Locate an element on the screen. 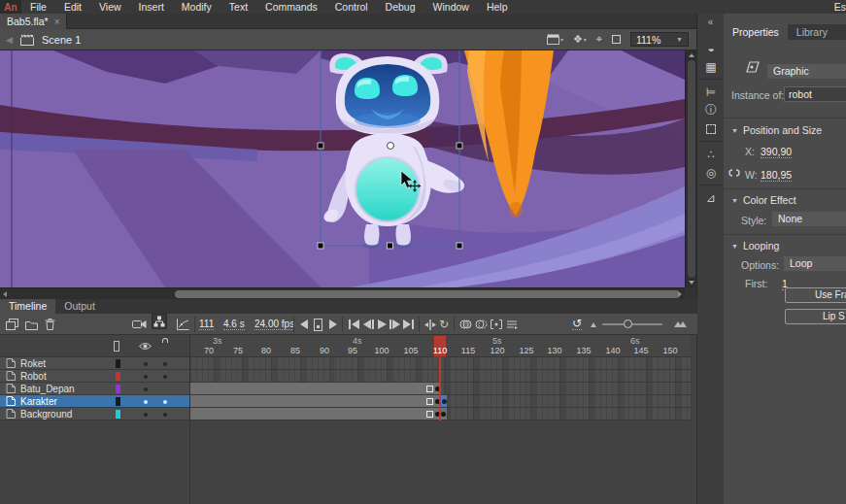 The height and width of the screenshot is (504, 846). scroll-down-icon is located at coordinates (692, 283).